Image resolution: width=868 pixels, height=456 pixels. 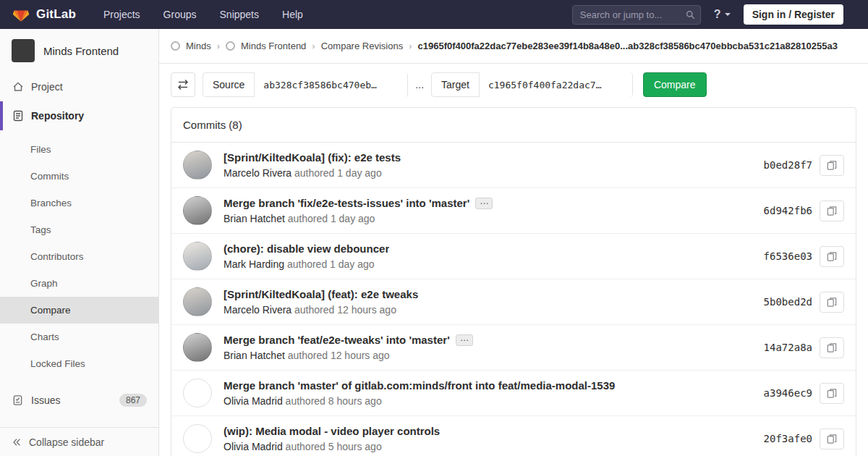 I want to click on sign-in-register-button: Sign in / Register, so click(x=793, y=14).